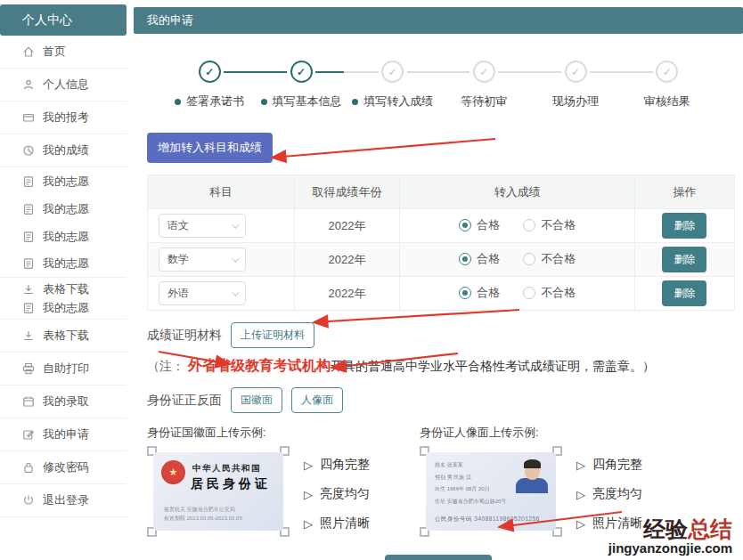  What do you see at coordinates (63, 264) in the screenshot?
I see `sidebar-item-preferences-4: 我的志愿` at bounding box center [63, 264].